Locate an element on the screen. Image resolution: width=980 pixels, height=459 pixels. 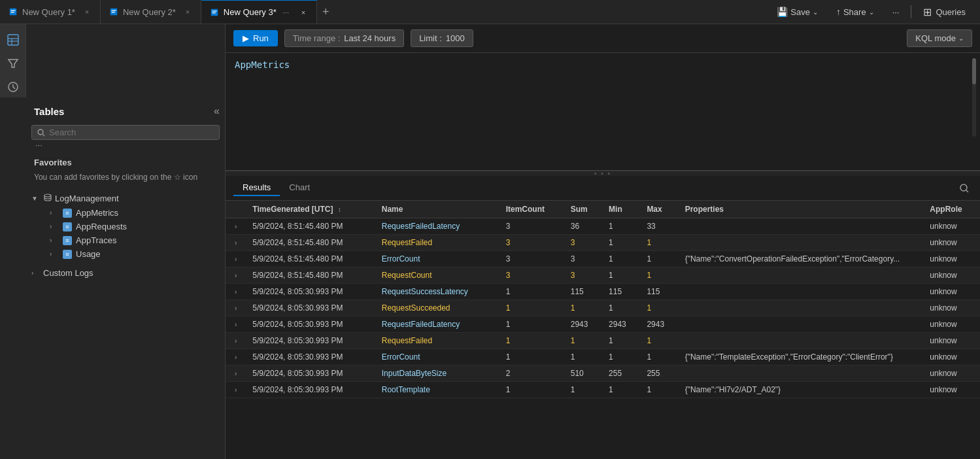
col-max-header: Max is located at coordinates (659, 209).